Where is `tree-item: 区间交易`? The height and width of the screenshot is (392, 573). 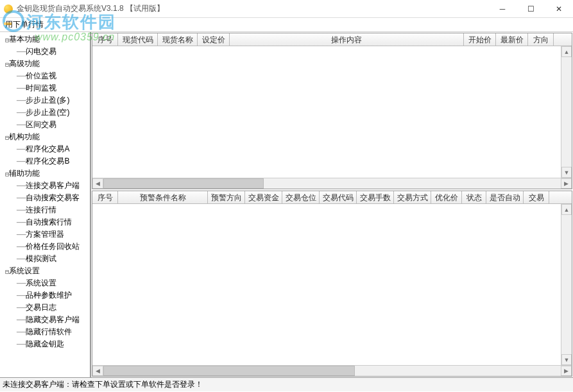 tree-item: 区间交易 is located at coordinates (45, 124).